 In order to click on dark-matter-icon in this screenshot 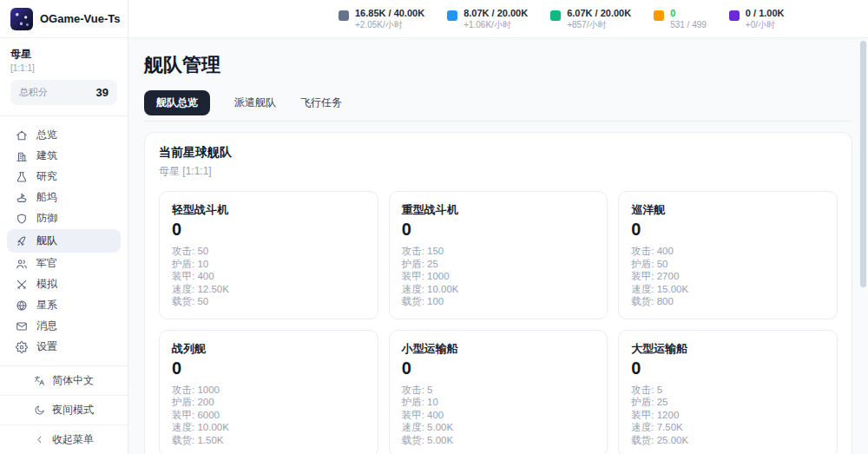, I will do `click(734, 16)`.